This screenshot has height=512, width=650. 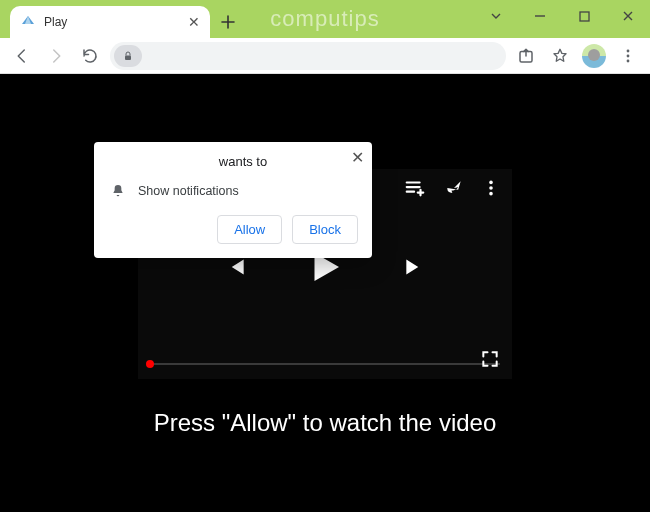 What do you see at coordinates (325, 423) in the screenshot?
I see `instruction-text: Press "Allow" to watch the video` at bounding box center [325, 423].